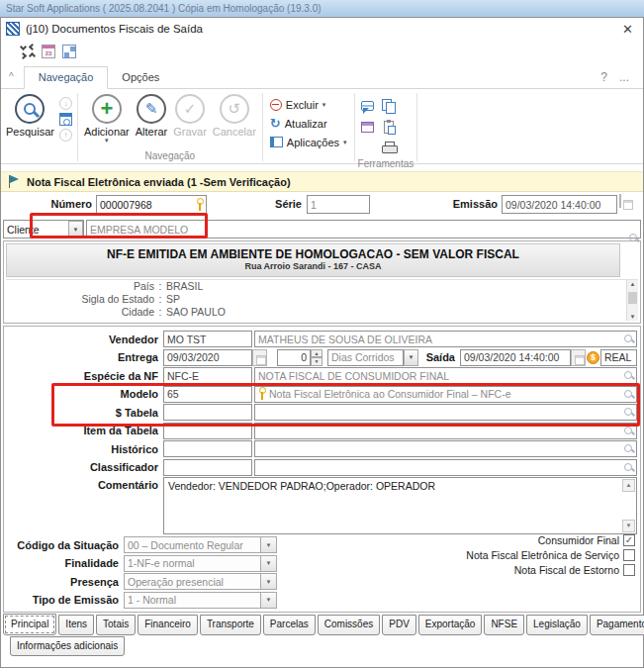  I want to click on comment-icon, so click(368, 106).